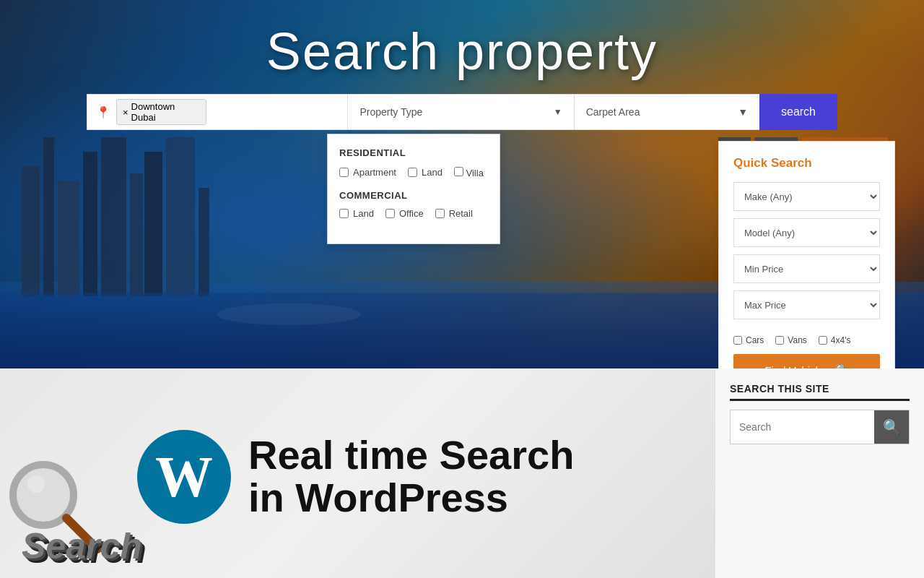  Describe the element at coordinates (184, 477) in the screenshot. I see `wordpress-logo: W` at that location.